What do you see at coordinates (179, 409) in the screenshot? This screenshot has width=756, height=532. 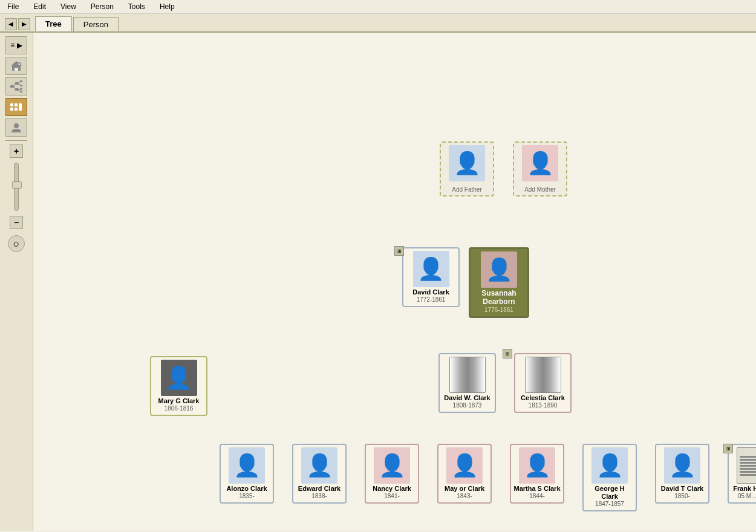 I see `mary-g-dates: 1806-1816` at bounding box center [179, 409].